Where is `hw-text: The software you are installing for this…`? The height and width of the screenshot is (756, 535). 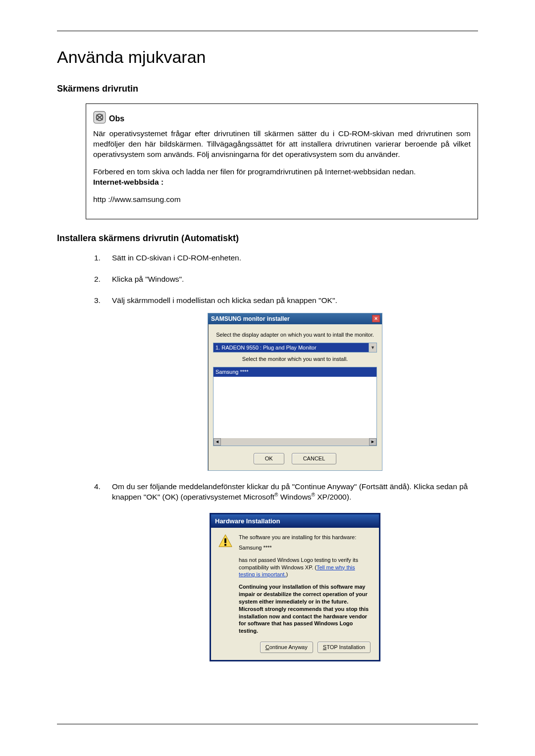 hw-text: The software you are installing for this… is located at coordinates (305, 584).